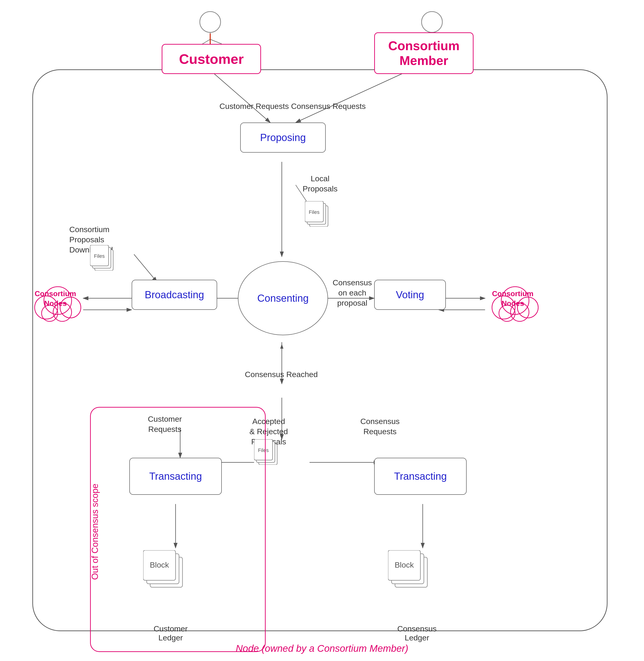 Image resolution: width=644 pixels, height=661 pixels. What do you see at coordinates (211, 59) in the screenshot?
I see `customer-label: Customer` at bounding box center [211, 59].